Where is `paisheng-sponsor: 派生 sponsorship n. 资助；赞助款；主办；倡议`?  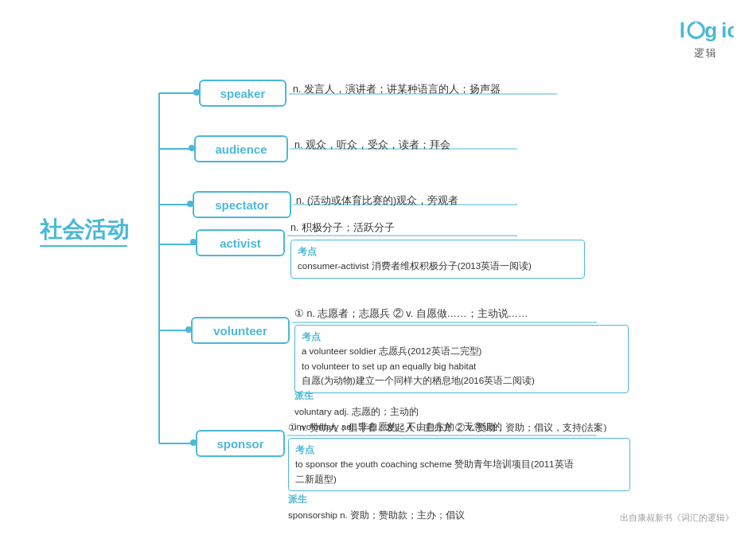
paisheng-sponsor: 派生 sponsorship n. 资助；赞助款；主办；倡议 is located at coordinates (376, 508).